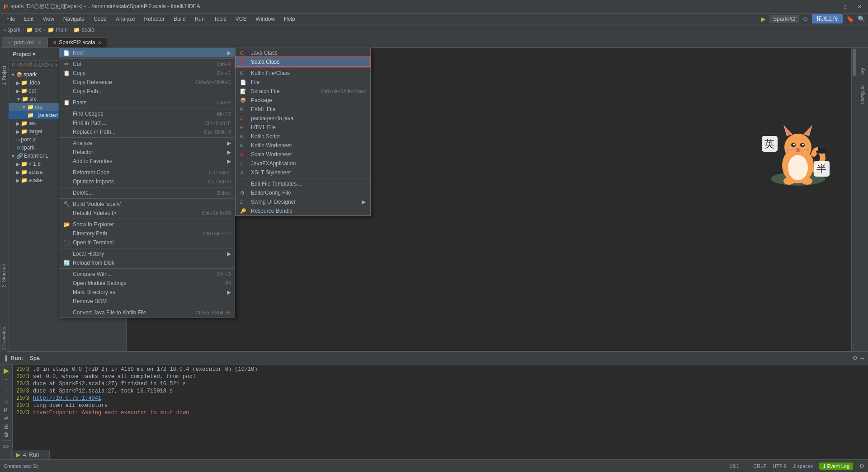 This screenshot has height=472, width=868. Describe the element at coordinates (303, 118) in the screenshot. I see `sub-package-info: J package-info.java` at that location.